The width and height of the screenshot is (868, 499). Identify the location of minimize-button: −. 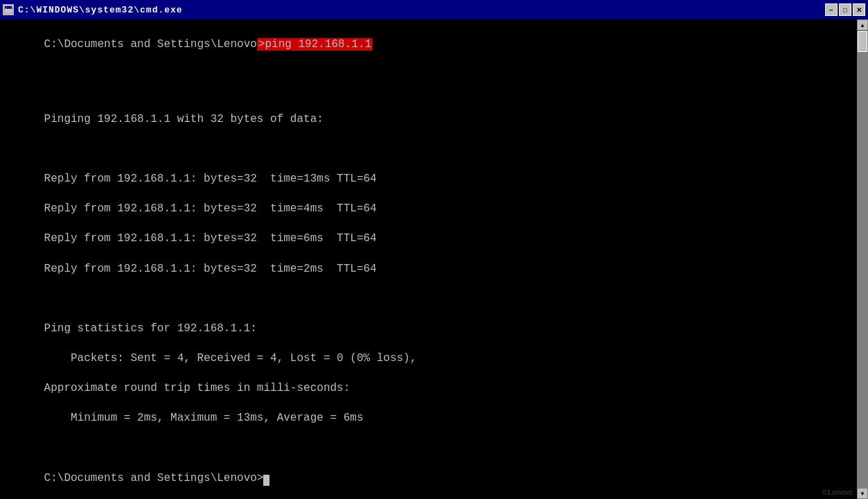
(831, 10).